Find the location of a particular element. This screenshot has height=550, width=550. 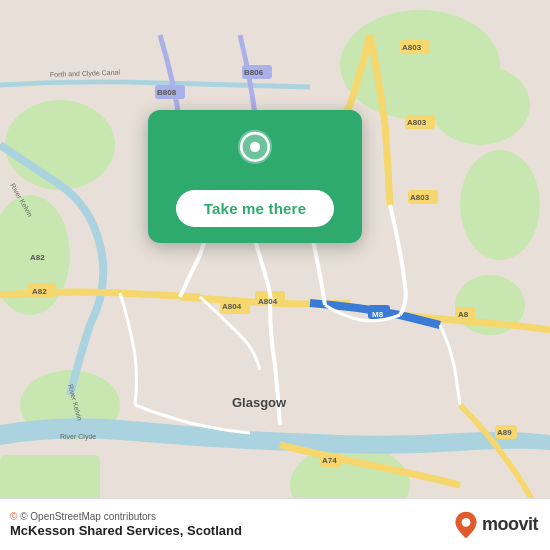

svg-text: M8 is located at coordinates (378, 314).